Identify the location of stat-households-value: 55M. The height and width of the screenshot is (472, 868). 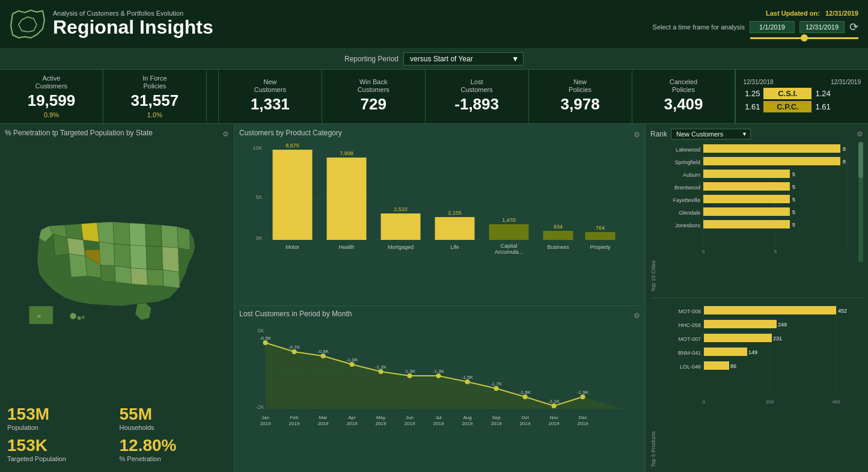
(173, 414).